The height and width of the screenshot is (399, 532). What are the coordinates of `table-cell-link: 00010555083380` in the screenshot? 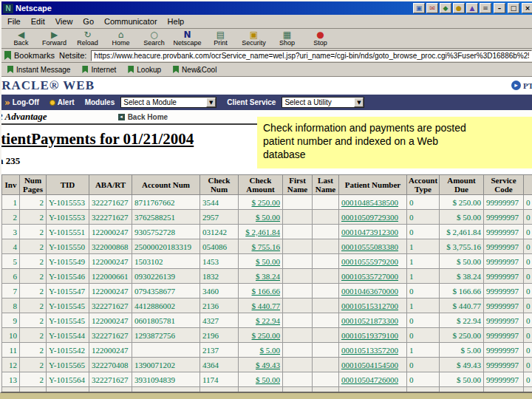 It's located at (373, 247).